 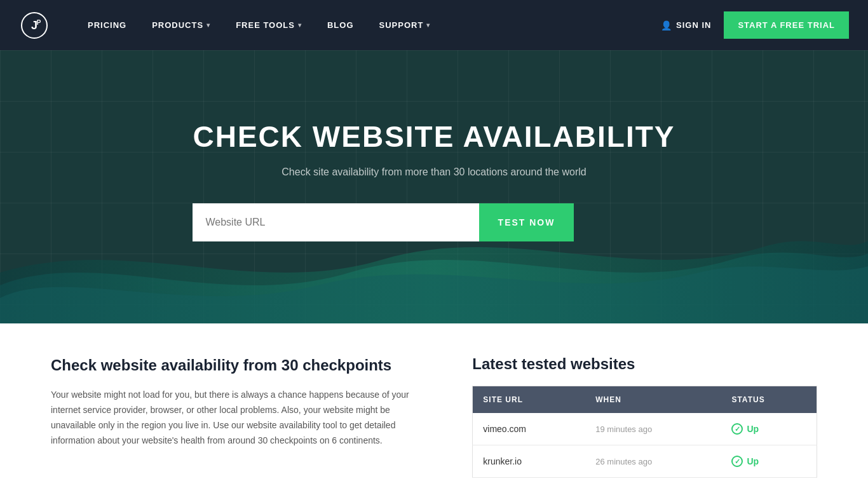 What do you see at coordinates (529, 430) in the screenshot?
I see `cell-site-url: vimeo.com` at bounding box center [529, 430].